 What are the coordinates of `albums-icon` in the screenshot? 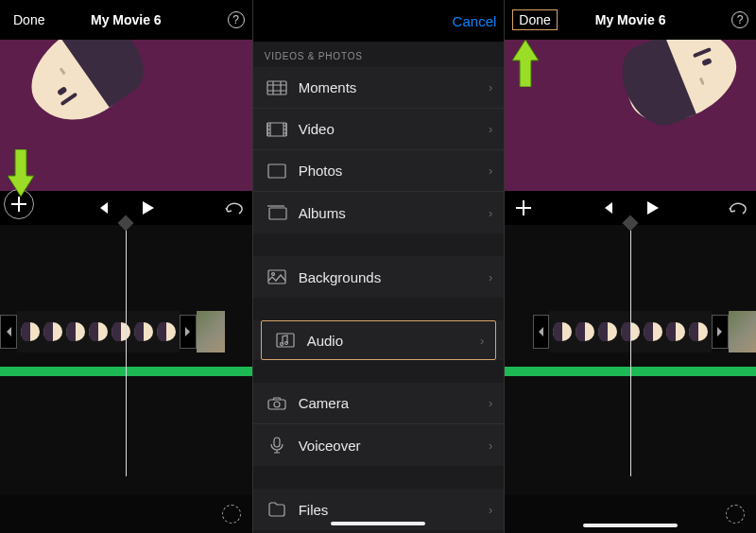 It's located at (277, 213).